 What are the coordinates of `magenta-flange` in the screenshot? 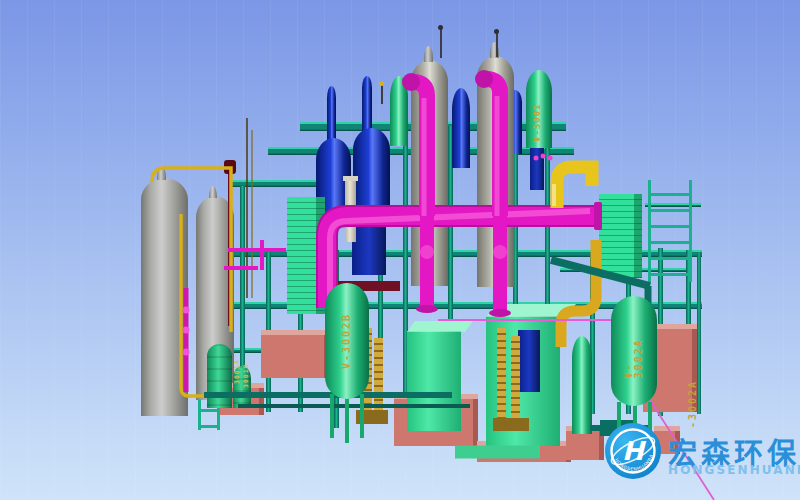 It's located at (598, 216).